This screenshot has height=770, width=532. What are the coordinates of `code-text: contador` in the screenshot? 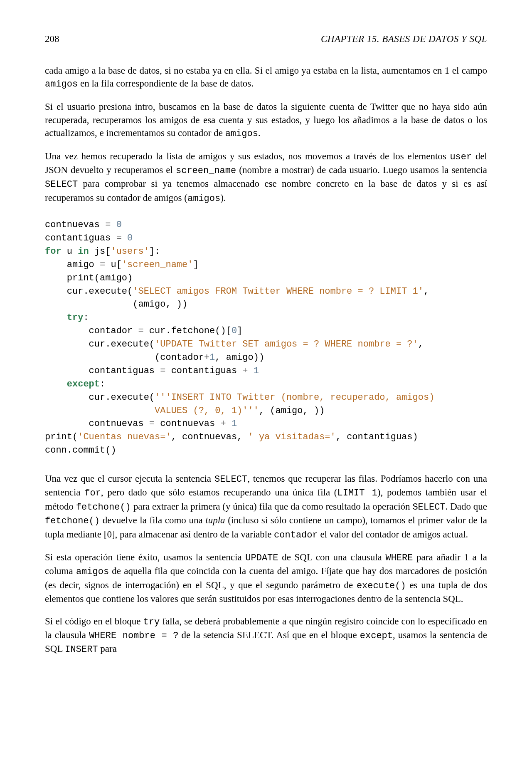 It's located at (91, 331).